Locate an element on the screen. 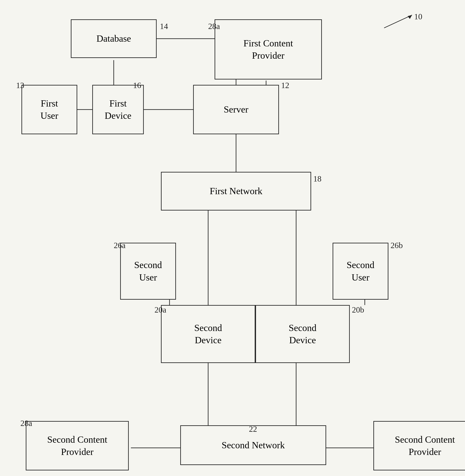  second-device-a-ref: 20a is located at coordinates (160, 310).